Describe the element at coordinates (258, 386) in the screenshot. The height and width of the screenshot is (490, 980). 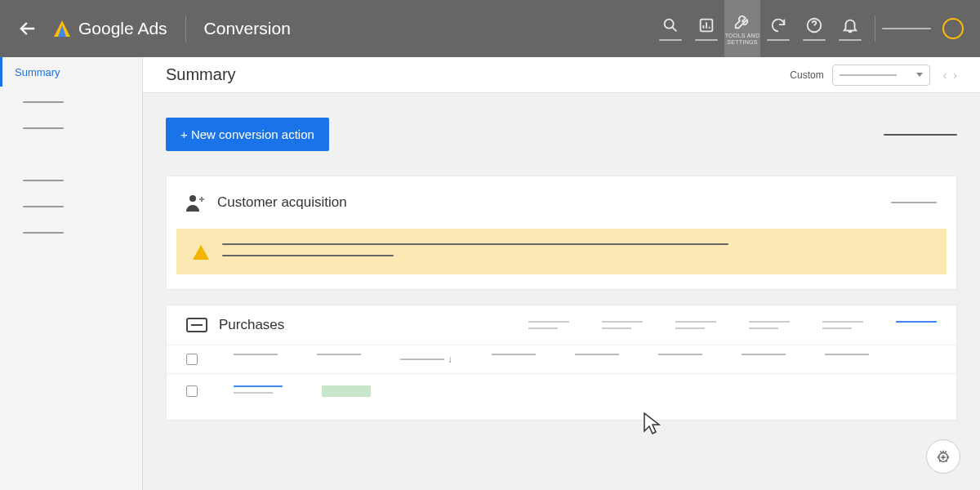
I see `cell-link` at that location.